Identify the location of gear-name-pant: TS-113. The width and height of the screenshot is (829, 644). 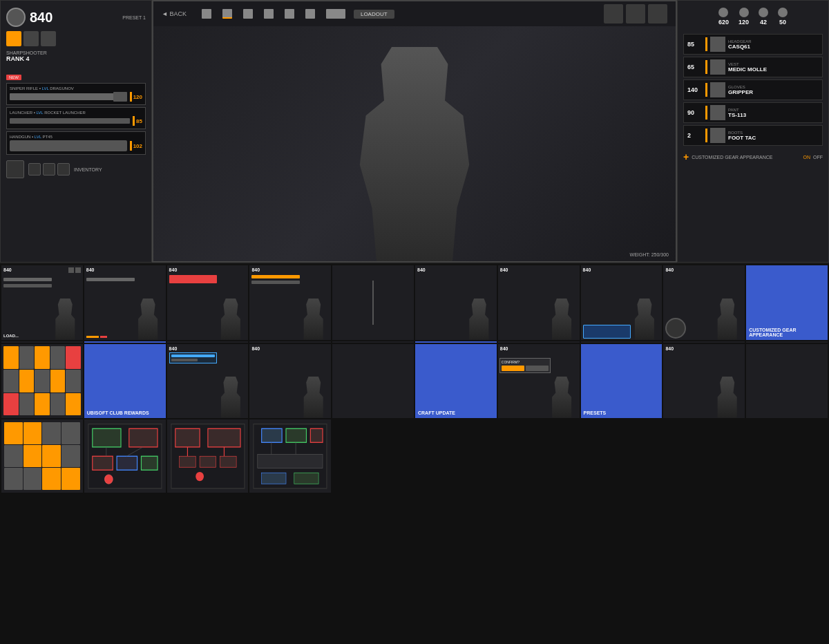
(737, 115).